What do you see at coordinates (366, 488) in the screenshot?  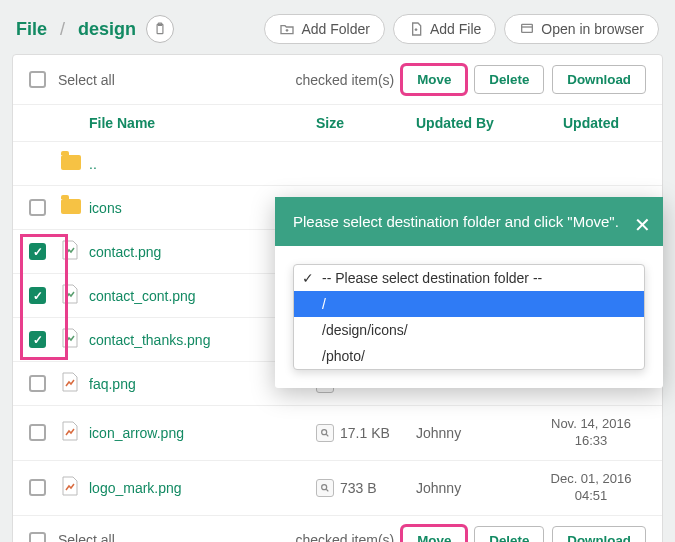 I see `file-size: 733 B` at bounding box center [366, 488].